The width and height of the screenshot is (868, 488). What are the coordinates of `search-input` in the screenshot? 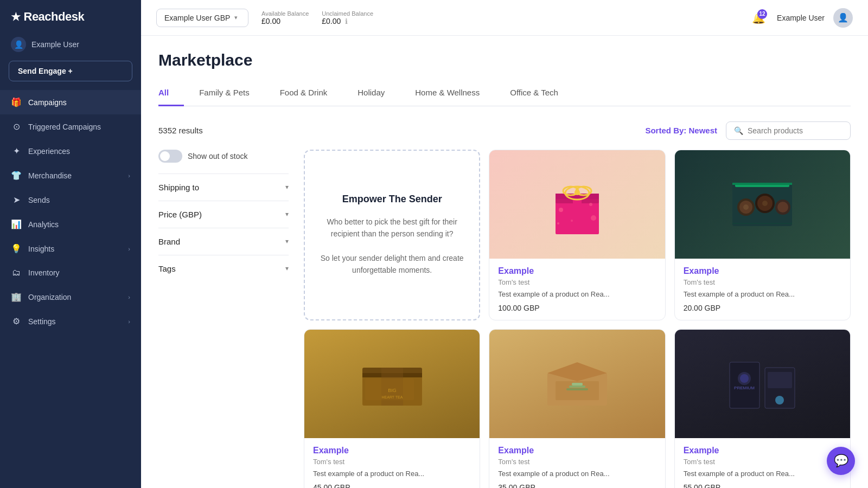 It's located at (795, 131).